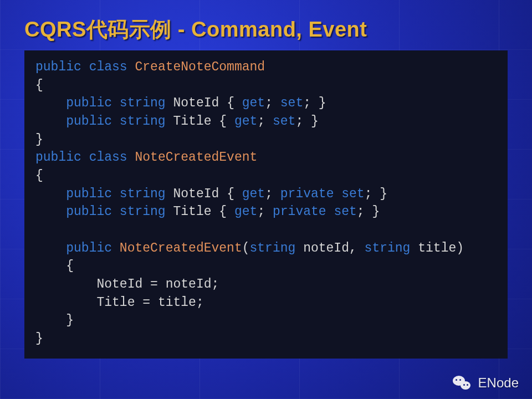 This screenshot has width=532, height=399. I want to click on wechat-icon, so click(463, 383).